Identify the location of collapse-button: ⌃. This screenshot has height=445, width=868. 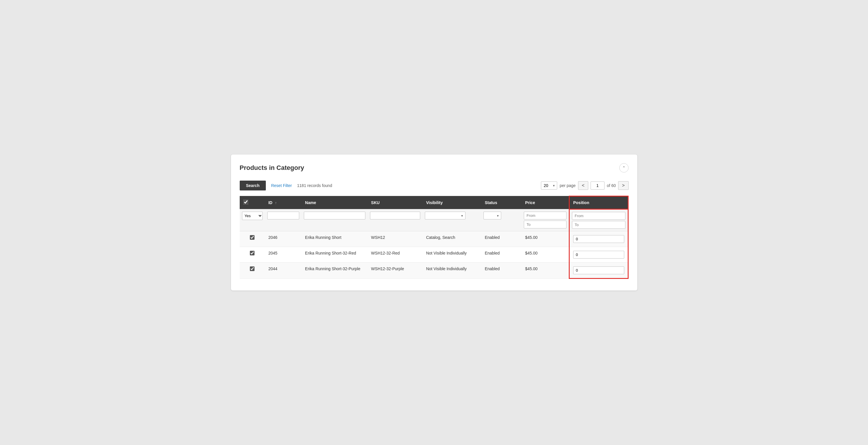
(624, 168).